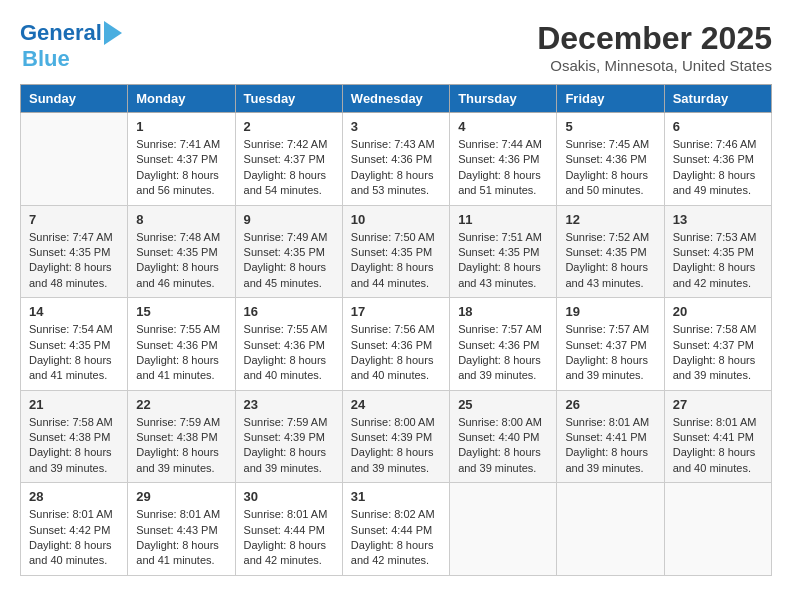  I want to click on calendar-cell: 13Sunrise: 7:53 AM Sunset: 4:35 PM Dayli…, so click(718, 252).